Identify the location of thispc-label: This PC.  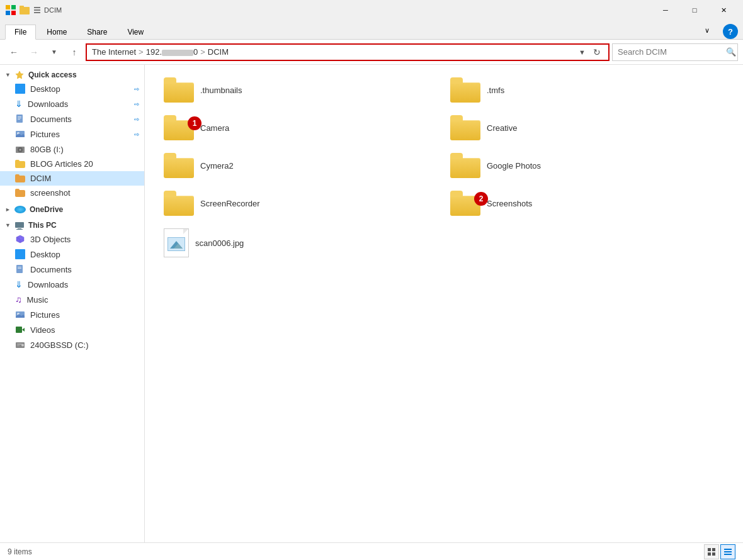
(43, 225).